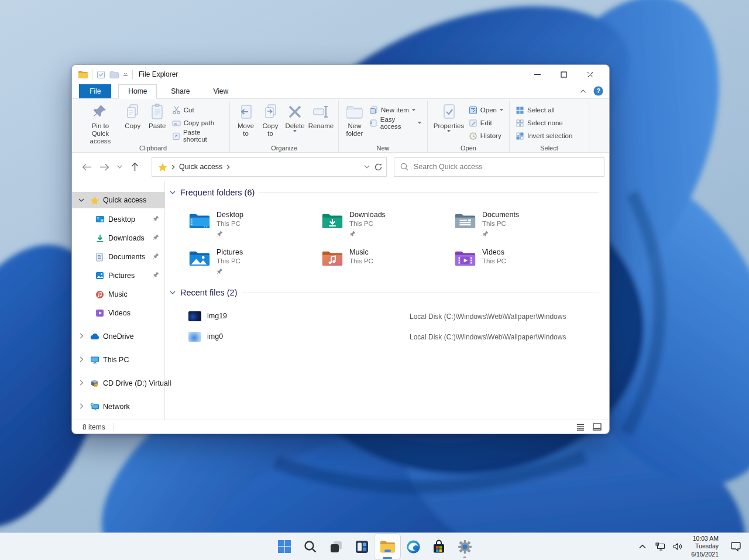 This screenshot has height=560, width=749. Describe the element at coordinates (382, 338) in the screenshot. I see `recent-file-row: img0 Local Disk (C:)\Windows\Web\Wallpap…` at that location.